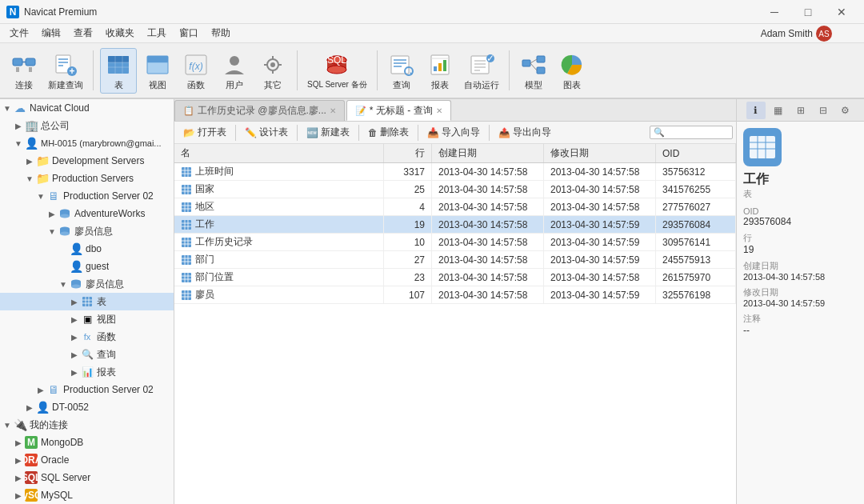 Image resolution: width=864 pixels, height=504 pixels. I want to click on table-row: 工作历史记录102013-04-30 14:57:582013-04-30 14…, so click(455, 242).